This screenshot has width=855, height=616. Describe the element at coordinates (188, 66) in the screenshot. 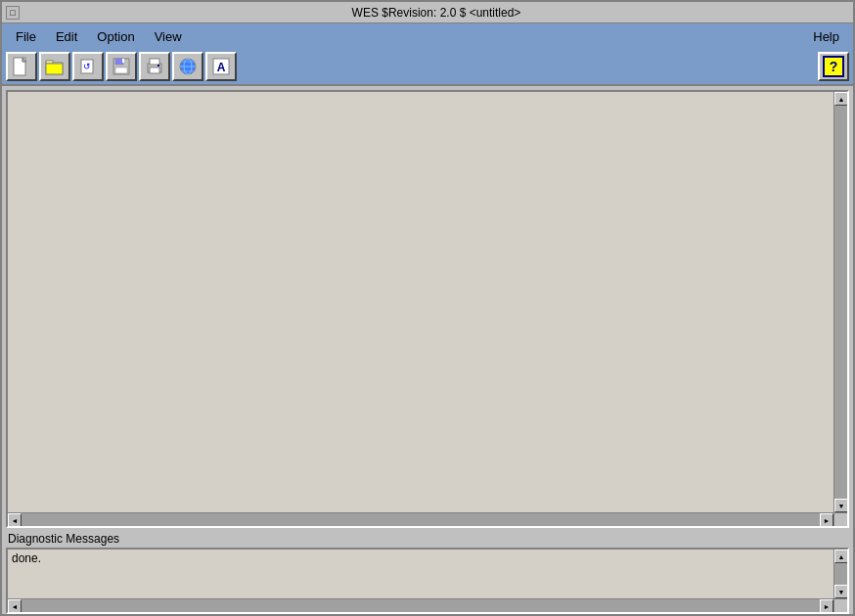

I see `globe-icon` at that location.